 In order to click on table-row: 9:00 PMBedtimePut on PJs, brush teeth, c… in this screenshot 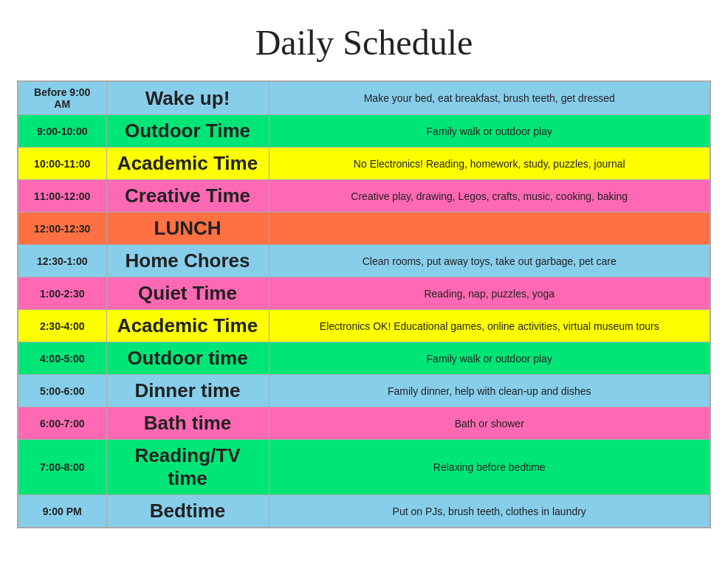, I will do `click(364, 512)`.